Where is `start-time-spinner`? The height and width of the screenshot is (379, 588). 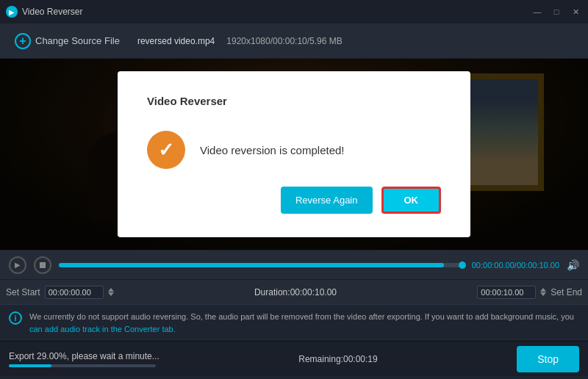
start-time-spinner is located at coordinates (111, 292).